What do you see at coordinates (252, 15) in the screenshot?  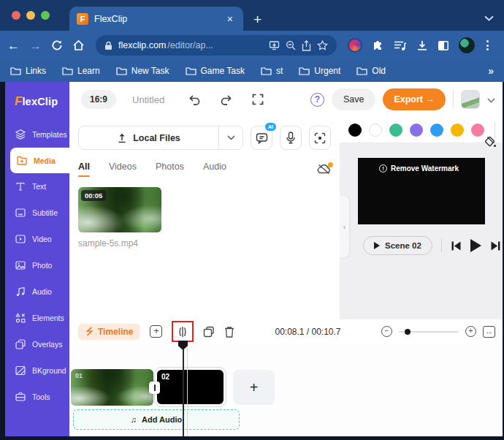 I see `tab-strip: F FlexClip × +` at bounding box center [252, 15].